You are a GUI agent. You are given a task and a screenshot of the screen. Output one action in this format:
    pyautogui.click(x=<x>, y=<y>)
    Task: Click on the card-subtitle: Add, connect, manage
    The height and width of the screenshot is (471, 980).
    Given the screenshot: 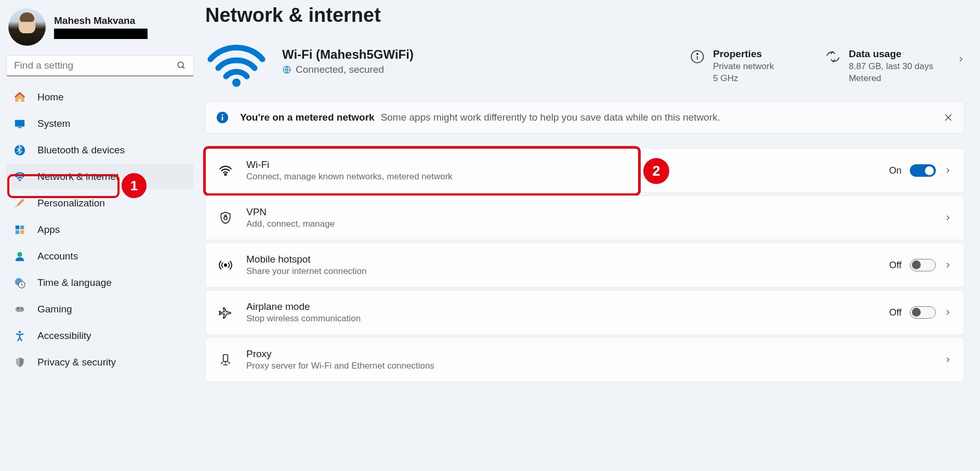 What is the action you would take?
    pyautogui.click(x=588, y=224)
    